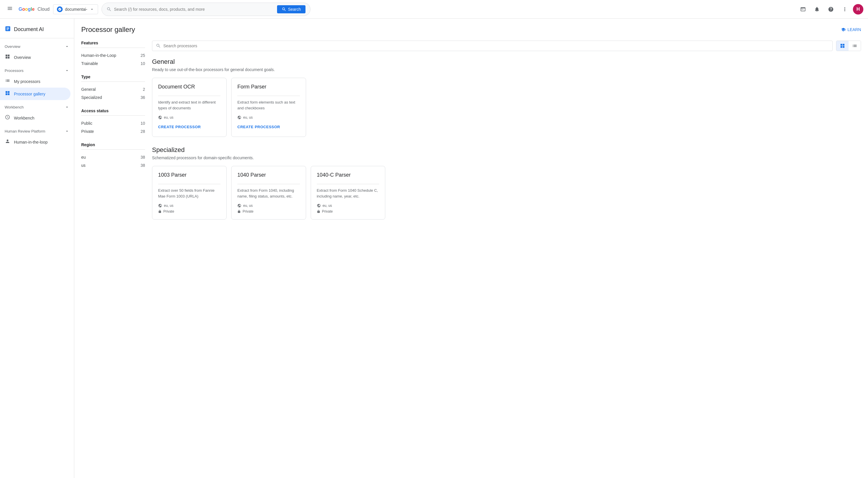  I want to click on filter-trainable: Trainable 10, so click(113, 64).